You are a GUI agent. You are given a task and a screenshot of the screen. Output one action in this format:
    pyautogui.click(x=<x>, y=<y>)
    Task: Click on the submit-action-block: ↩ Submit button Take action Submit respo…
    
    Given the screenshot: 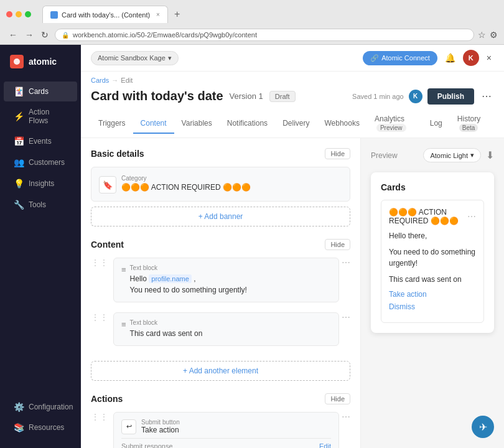 What is the action you would take?
    pyautogui.click(x=226, y=430)
    